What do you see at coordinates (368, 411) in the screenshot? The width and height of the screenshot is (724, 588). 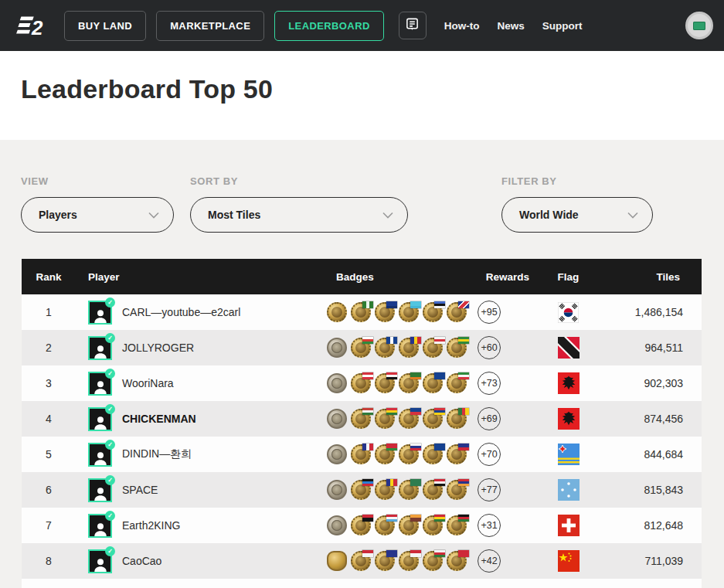 I see `badge-flag-hungary` at bounding box center [368, 411].